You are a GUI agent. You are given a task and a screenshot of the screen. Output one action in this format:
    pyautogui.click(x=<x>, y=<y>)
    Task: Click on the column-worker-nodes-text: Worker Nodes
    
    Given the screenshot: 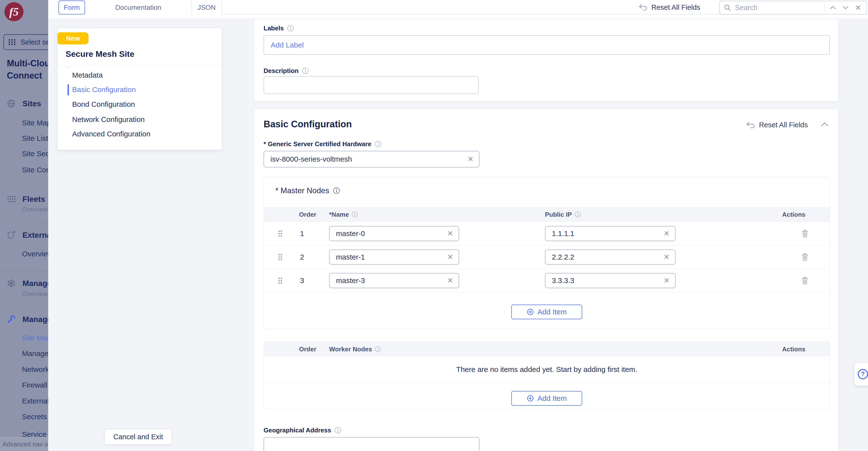 What is the action you would take?
    pyautogui.click(x=350, y=349)
    